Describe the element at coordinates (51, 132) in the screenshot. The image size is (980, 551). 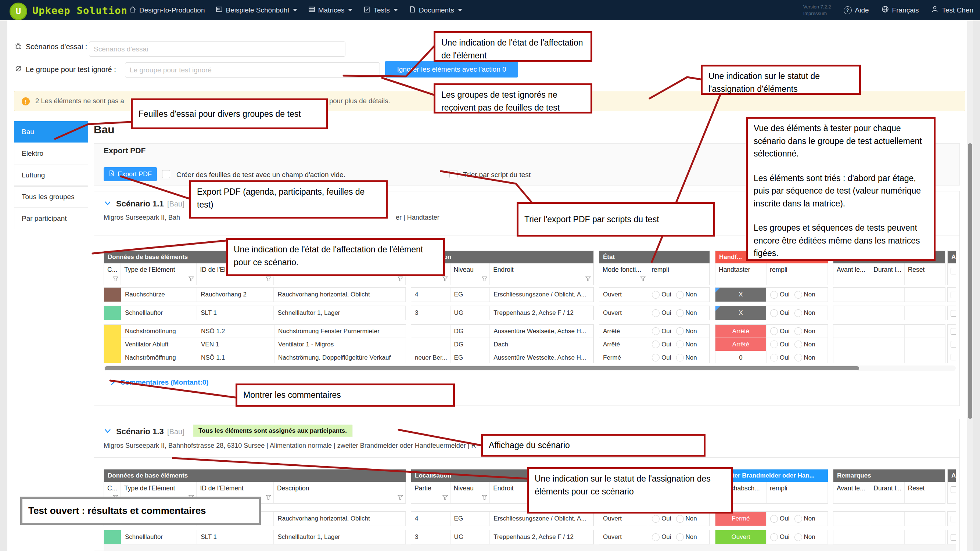
I see `sidebar-item-bau: Bau` at that location.